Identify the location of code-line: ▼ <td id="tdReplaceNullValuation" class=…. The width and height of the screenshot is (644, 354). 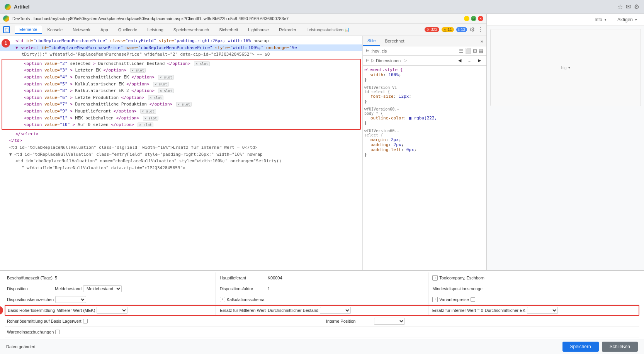
(181, 155).